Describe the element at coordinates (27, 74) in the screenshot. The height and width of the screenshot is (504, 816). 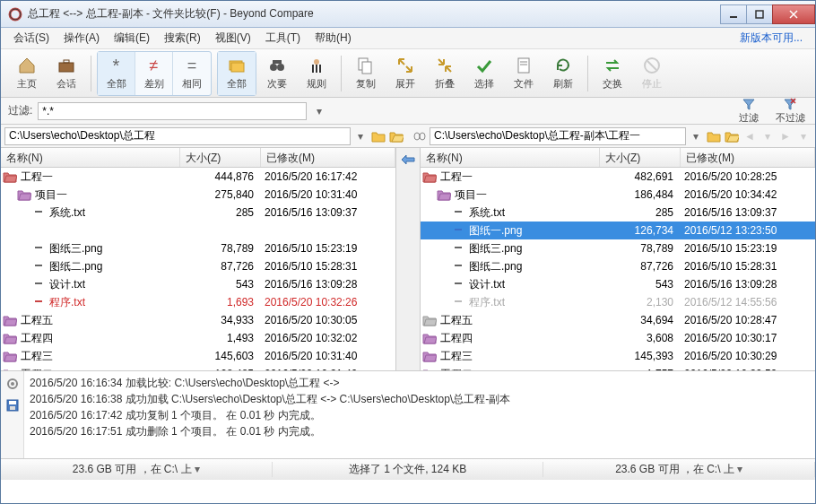
I see `home-button: 主页` at that location.